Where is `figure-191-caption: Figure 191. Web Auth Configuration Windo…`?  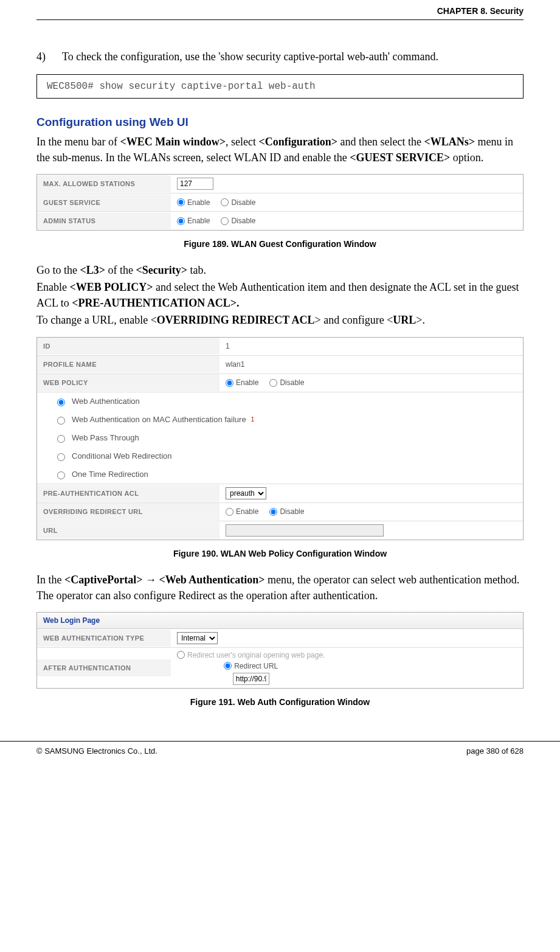
figure-191-caption: Figure 191. Web Auth Configuration Windo… is located at coordinates (280, 702).